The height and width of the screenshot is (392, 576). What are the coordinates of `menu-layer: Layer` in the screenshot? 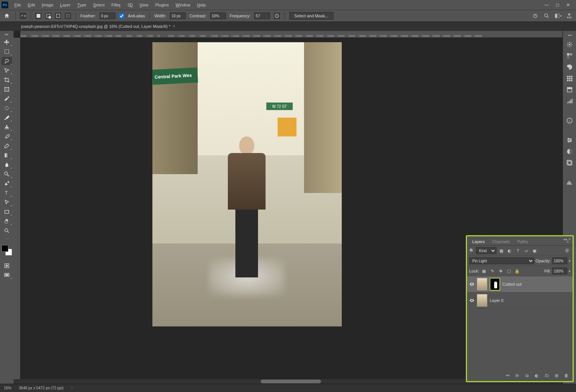 It's located at (65, 5).